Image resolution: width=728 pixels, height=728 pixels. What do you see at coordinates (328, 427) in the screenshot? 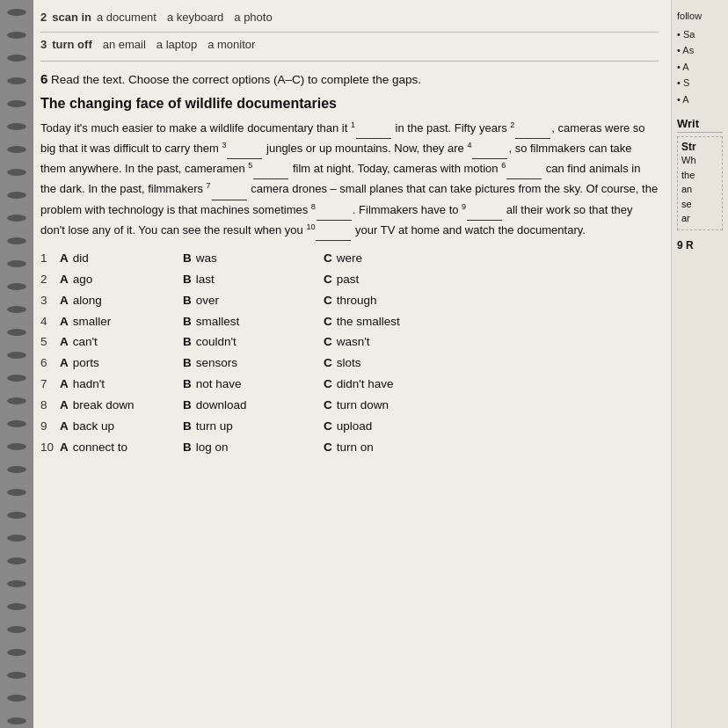
I see `opt9-c-letter: C` at bounding box center [328, 427].